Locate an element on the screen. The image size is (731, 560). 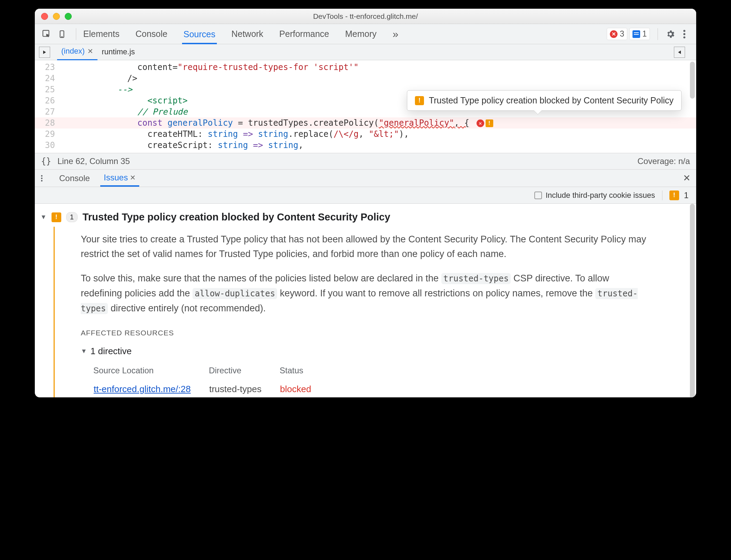
source-location-link: tt-enforced.glitch.me/:28 is located at coordinates (142, 389).